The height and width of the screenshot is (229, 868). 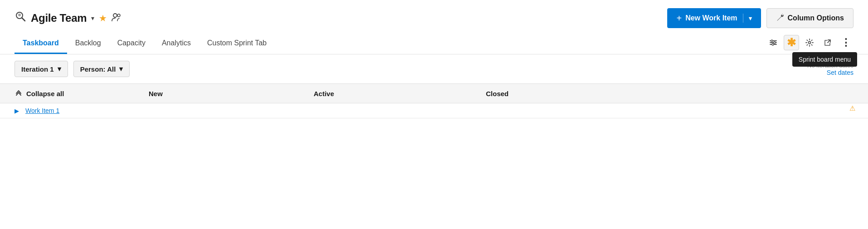 What do you see at coordinates (751, 18) in the screenshot?
I see `new-work-item-chevron-icon: ▾` at bounding box center [751, 18].